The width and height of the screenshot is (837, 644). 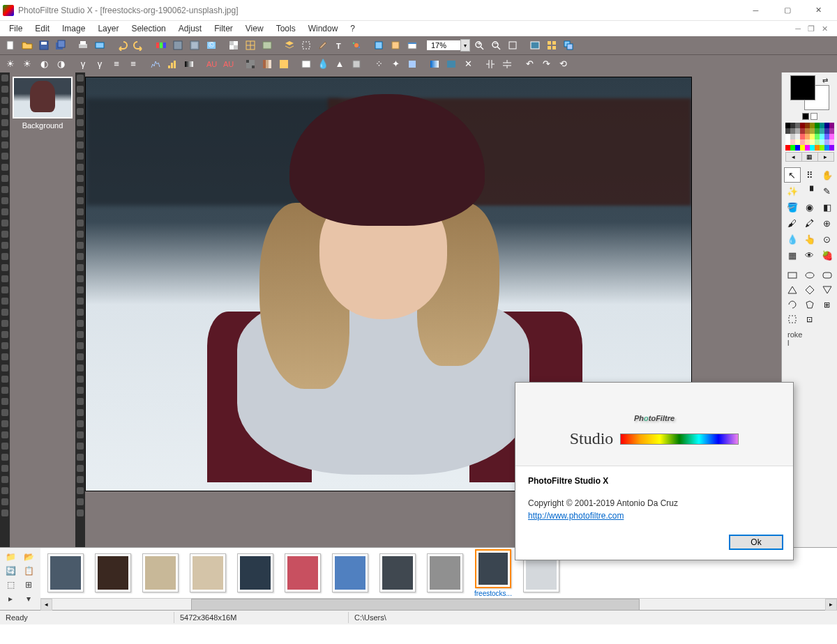 I want to click on menu-layer: Layer, so click(x=108, y=29).